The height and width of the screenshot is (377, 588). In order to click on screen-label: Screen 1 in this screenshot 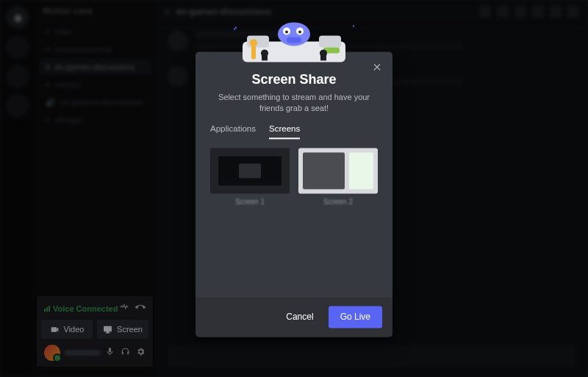, I will do `click(250, 203)`.